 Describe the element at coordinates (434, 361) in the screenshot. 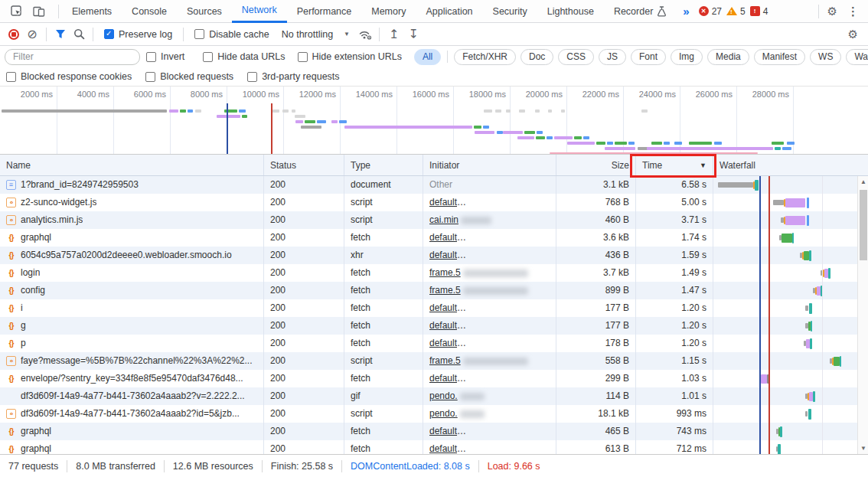

I see `table-row: ‹›faye?message=%5B%7B%22channel%22%3A%22…` at that location.